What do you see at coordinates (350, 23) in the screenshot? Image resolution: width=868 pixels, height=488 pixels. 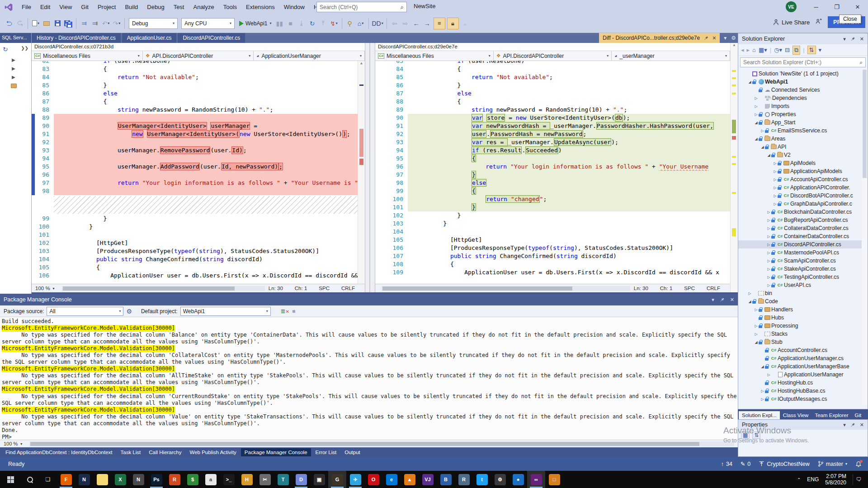 I see `find-in-files-icon: ⚲` at bounding box center [350, 23].